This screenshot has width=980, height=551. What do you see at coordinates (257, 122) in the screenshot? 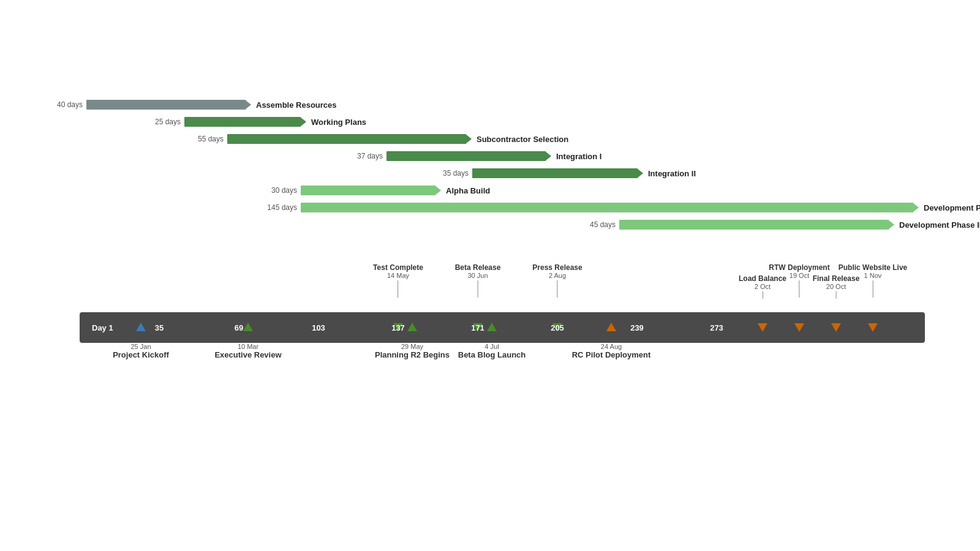
I see `gantt-row-2: 25 days Working Plans` at bounding box center [257, 122].